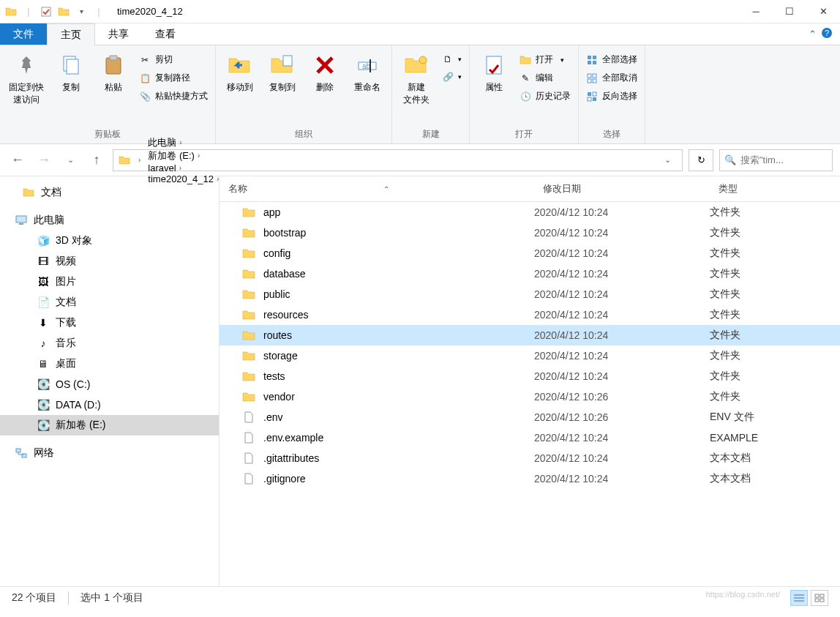  Describe the element at coordinates (43, 241) in the screenshot. I see `sidebar-icon: 🧊` at that location.